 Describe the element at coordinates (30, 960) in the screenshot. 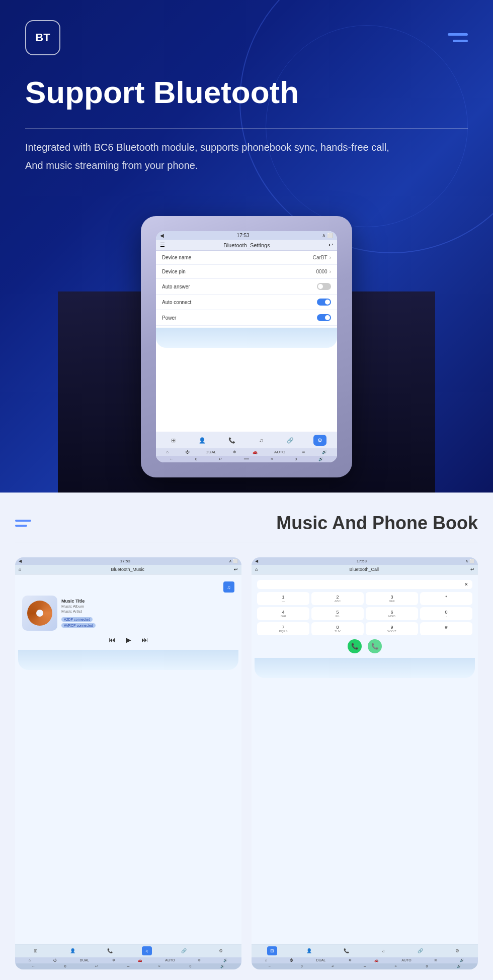

I see `m-home: ⌂` at that location.